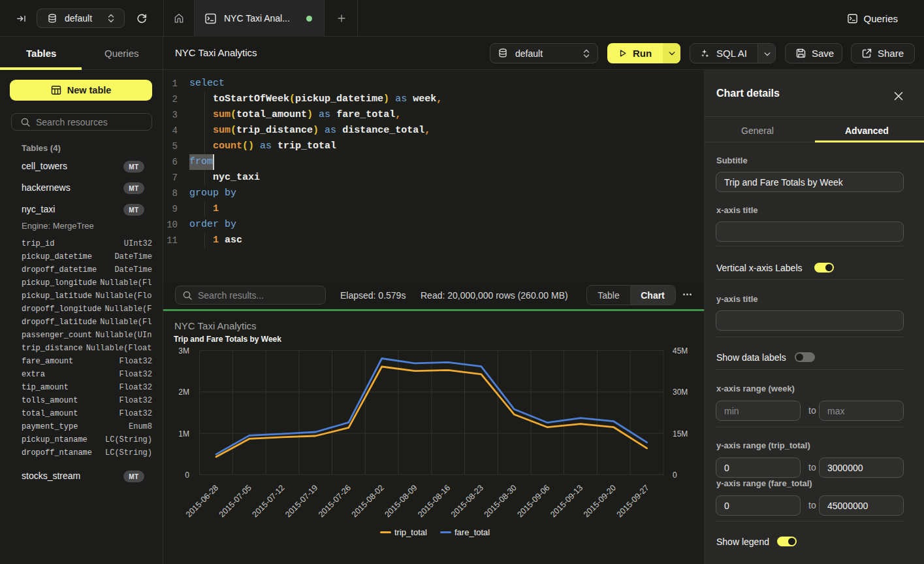  What do you see at coordinates (202, 501) in the screenshot?
I see `svg-text: 2015-06-28` at bounding box center [202, 501].